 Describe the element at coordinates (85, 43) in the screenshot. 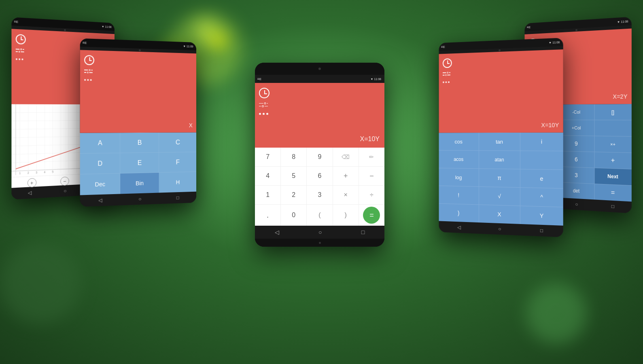

I see `status-left-sl: ≡E` at that location.